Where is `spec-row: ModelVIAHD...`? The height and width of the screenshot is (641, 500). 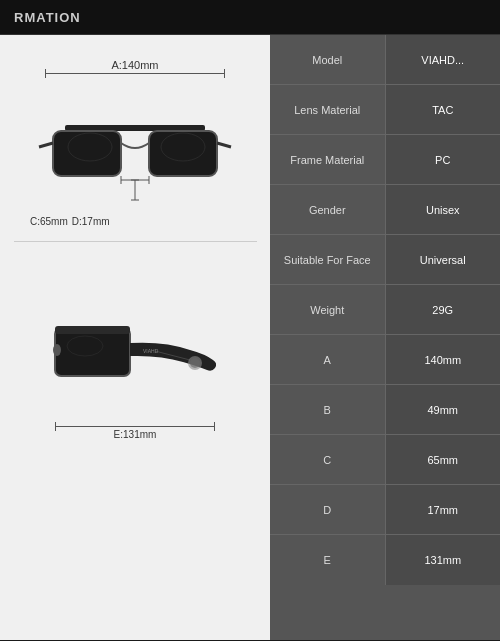 spec-row: ModelVIAHD... is located at coordinates (385, 60).